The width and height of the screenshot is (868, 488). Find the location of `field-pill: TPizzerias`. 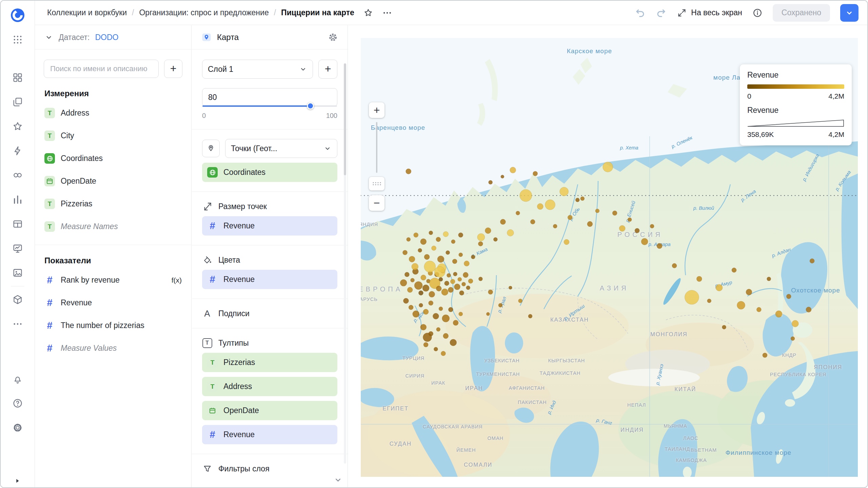

field-pill: TPizzerias is located at coordinates (270, 363).